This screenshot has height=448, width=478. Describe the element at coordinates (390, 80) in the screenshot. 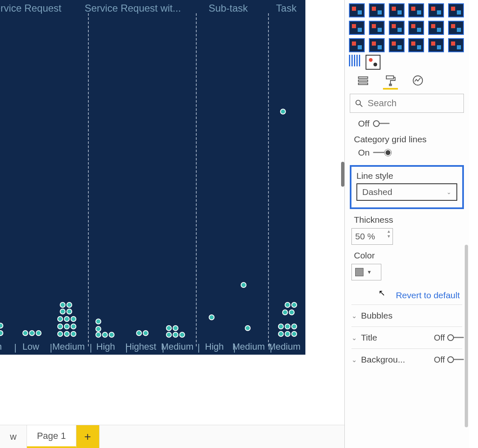

I see `paint-roller-icon` at that location.